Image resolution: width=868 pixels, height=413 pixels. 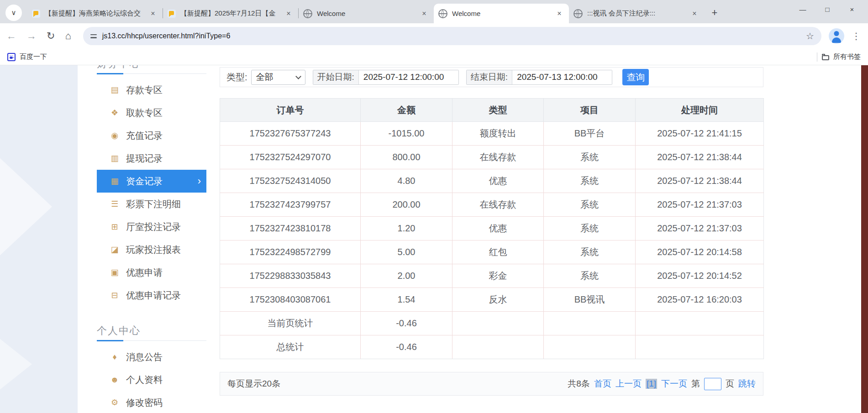 What do you see at coordinates (700, 276) in the screenshot?
I see `table-cell: 2025-07-12 20:14:52` at bounding box center [700, 276].